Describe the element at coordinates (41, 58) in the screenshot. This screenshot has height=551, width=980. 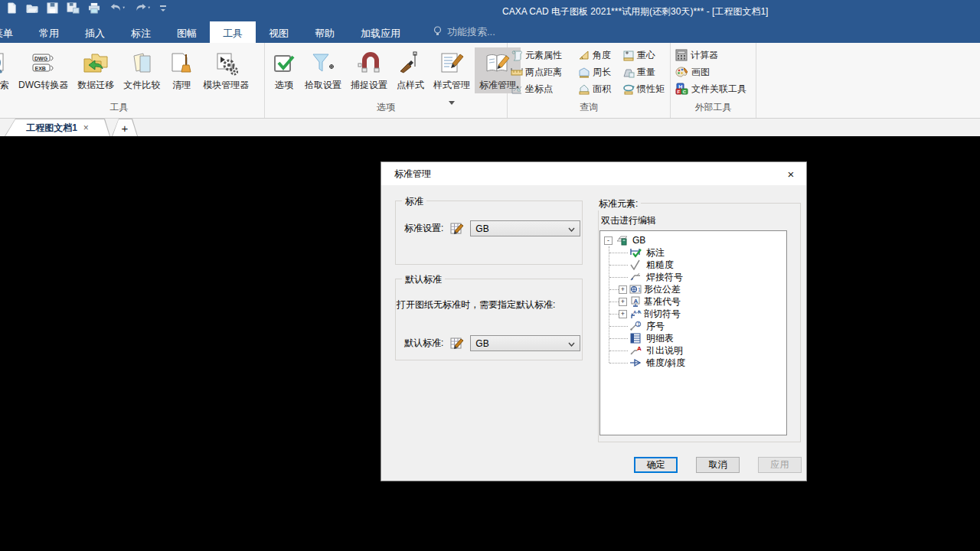
I see `svg-text: DWG` at that location.